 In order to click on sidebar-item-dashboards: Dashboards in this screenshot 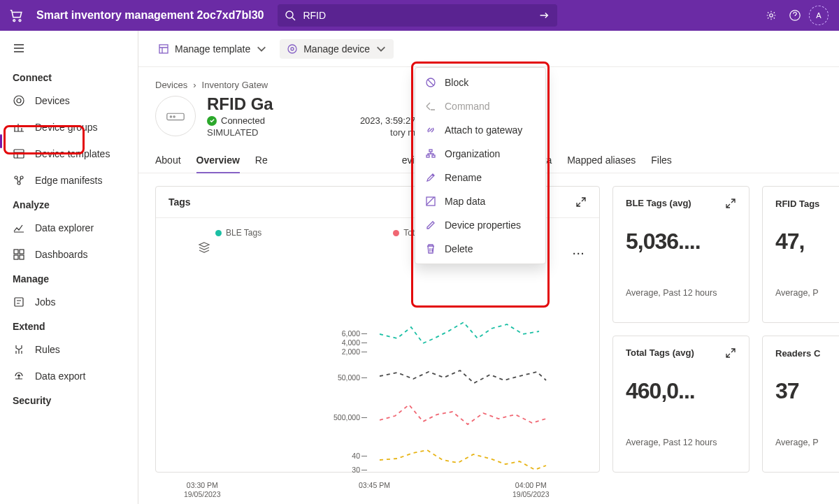, I will do `click(69, 254)`.